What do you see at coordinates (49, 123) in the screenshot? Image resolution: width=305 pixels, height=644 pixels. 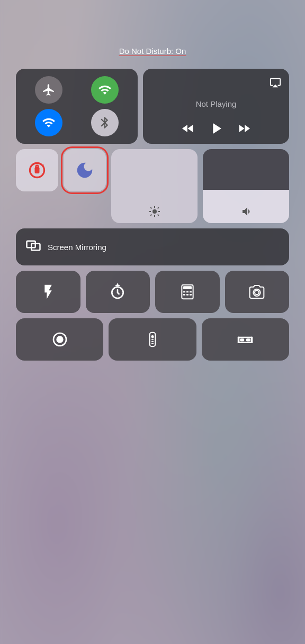 I see `wifi-button` at bounding box center [49, 123].